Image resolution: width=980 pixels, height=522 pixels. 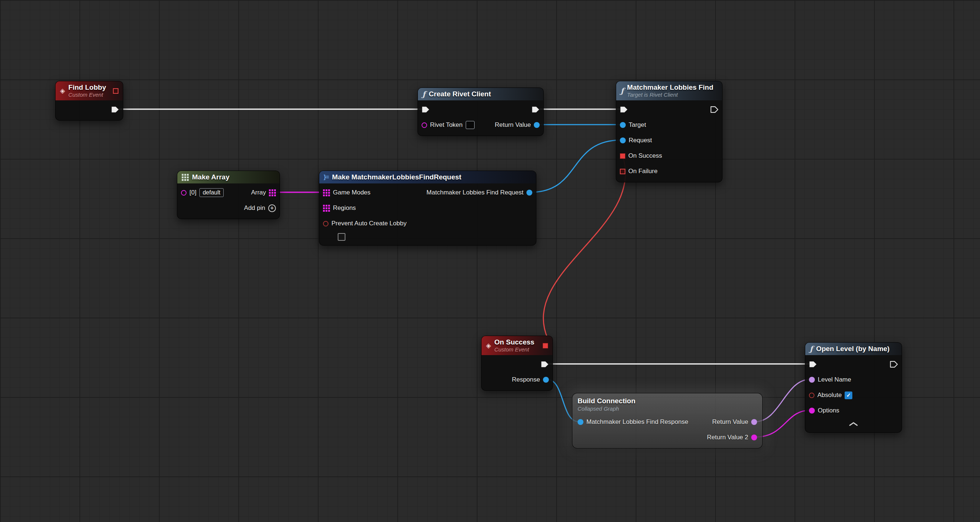 What do you see at coordinates (667, 437) in the screenshot?
I see `pin-row: Return Value 2` at bounding box center [667, 437].